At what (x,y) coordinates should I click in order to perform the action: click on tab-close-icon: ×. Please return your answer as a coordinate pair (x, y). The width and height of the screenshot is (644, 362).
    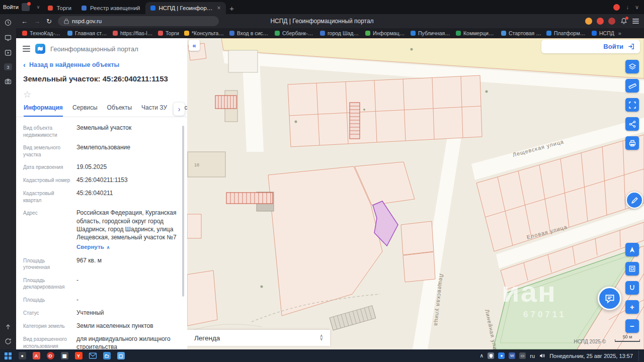
    Looking at the image, I should click on (219, 8).